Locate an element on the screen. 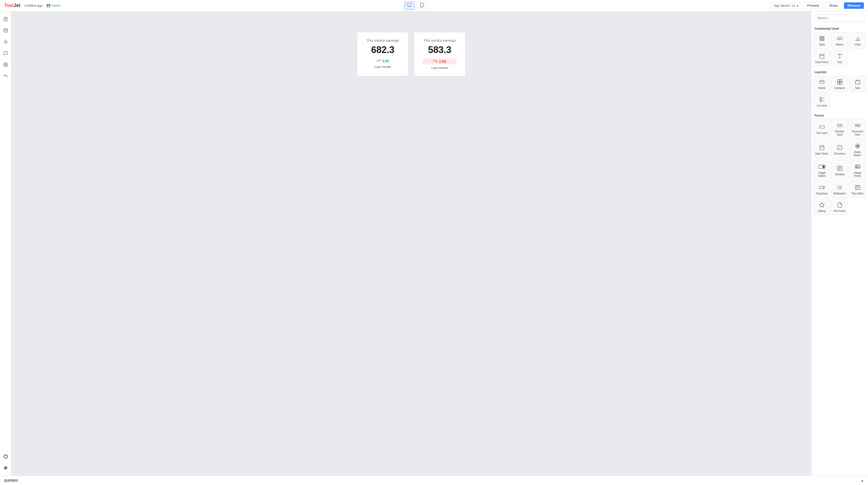  queries-bar: QUERIES ▲ is located at coordinates (434, 480).